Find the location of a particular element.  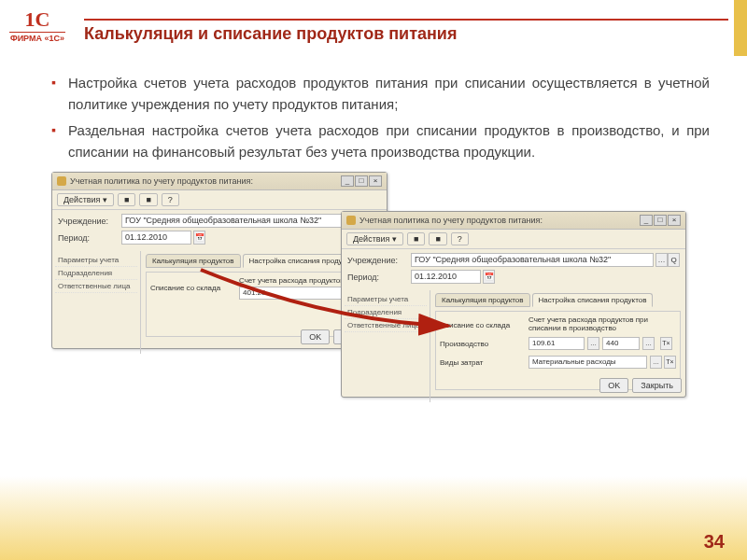

logo-bottom-text: ФИРМА «1С» is located at coordinates (37, 37).